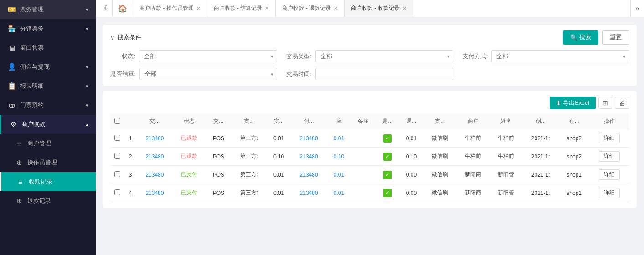 This screenshot has width=644, height=255. I want to click on sidebar-item-payment-record: ≡ 收款记录, so click(48, 182).